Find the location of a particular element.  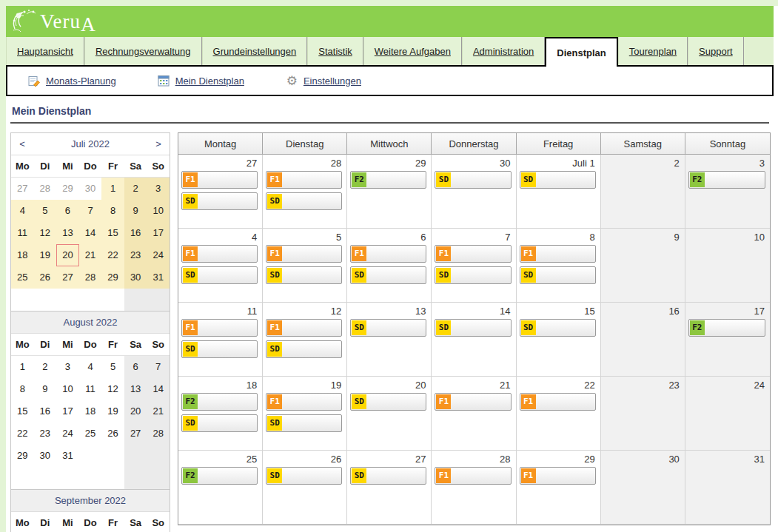

toolbar-link-monats-planung: Monats-Planung is located at coordinates (73, 81).